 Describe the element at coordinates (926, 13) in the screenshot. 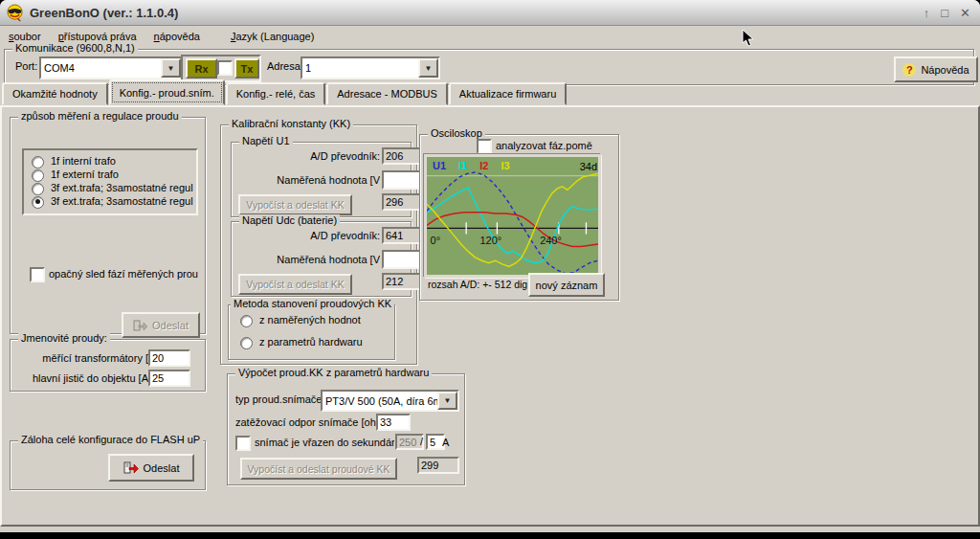

I see `shade-window-icon: ↑` at that location.